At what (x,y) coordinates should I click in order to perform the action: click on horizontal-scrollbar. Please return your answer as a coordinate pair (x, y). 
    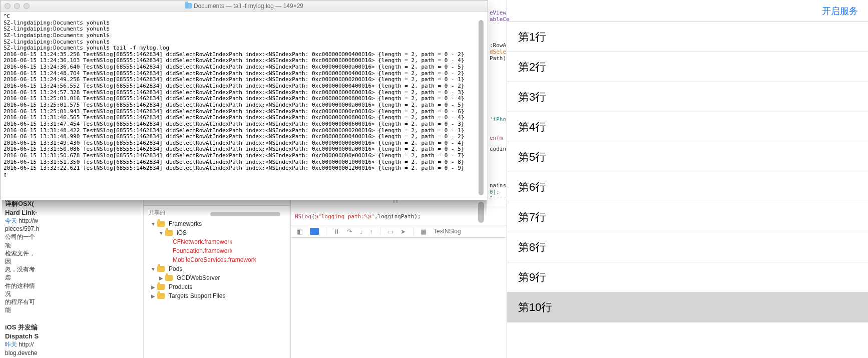
    Looking at the image, I should click on (245, 214).